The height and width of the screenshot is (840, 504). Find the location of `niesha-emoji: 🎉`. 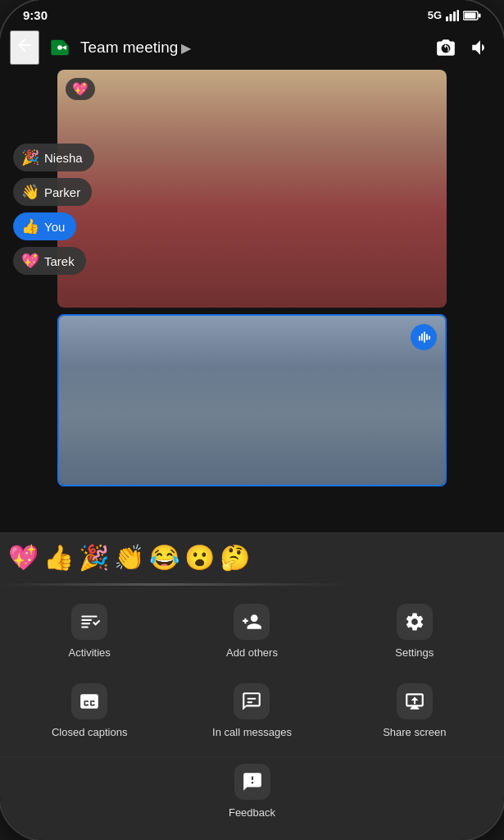

niesha-emoji: 🎉 is located at coordinates (30, 158).